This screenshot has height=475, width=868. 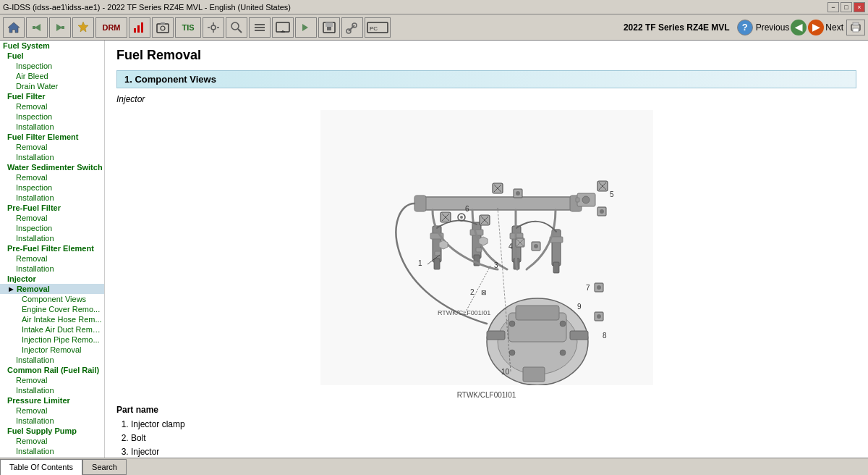 What do you see at coordinates (467, 209) in the screenshot?
I see `svg-text: 6` at bounding box center [467, 209].